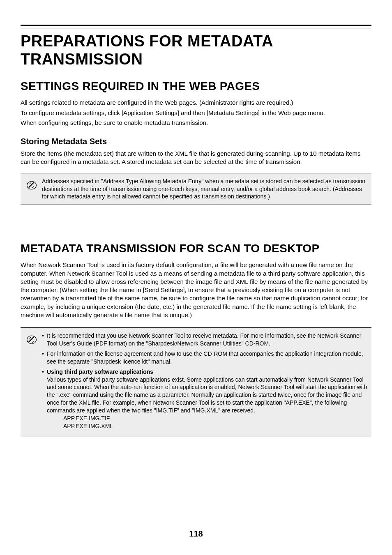 The image size is (392, 555). What do you see at coordinates (100, 372) in the screenshot?
I see `bullet-lead: Using third party software applications` at bounding box center [100, 372].